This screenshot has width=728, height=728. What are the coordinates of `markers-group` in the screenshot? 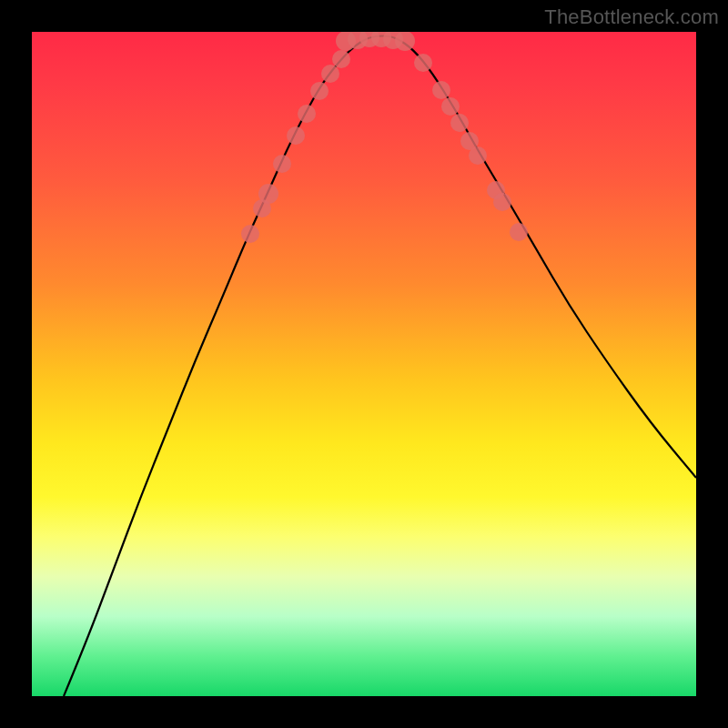 It's located at (384, 137).